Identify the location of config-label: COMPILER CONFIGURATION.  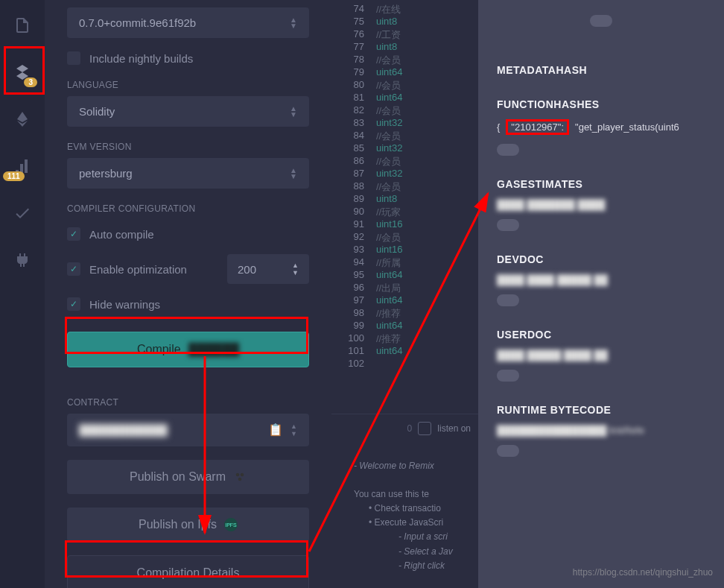
(188, 209).